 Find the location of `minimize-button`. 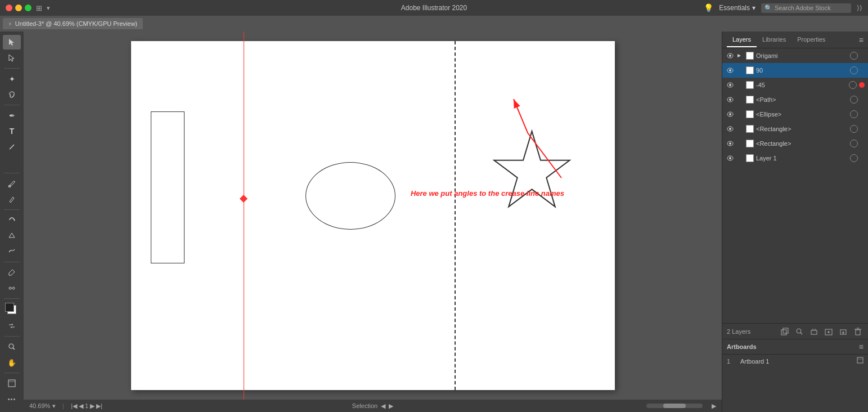

minimize-button is located at coordinates (19, 8).